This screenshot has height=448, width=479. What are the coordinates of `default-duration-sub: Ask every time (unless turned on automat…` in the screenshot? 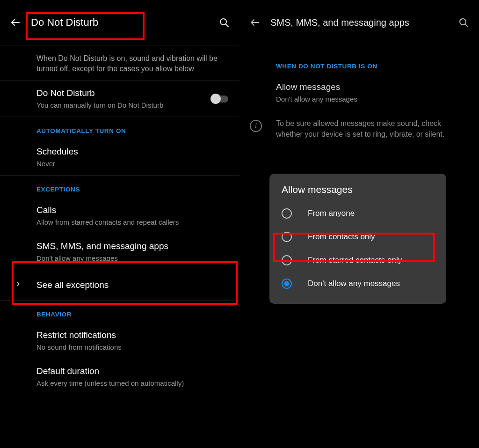 It's located at (134, 383).